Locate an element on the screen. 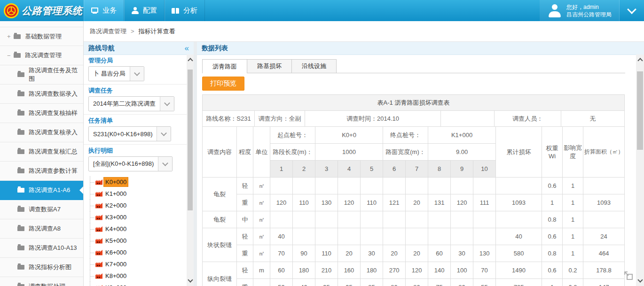  tab-roadbed: 路基损坏 is located at coordinates (269, 66).